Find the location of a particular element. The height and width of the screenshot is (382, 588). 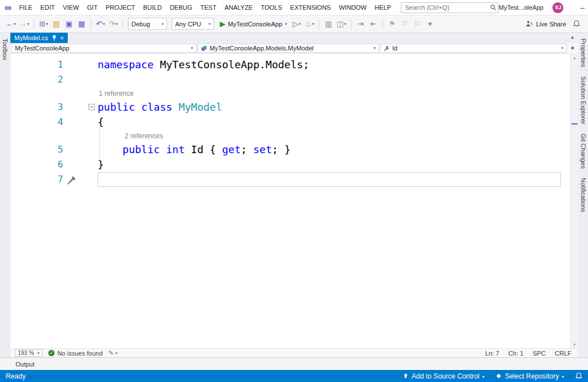

menu-item-extensions: EXTENSIONS is located at coordinates (310, 7).